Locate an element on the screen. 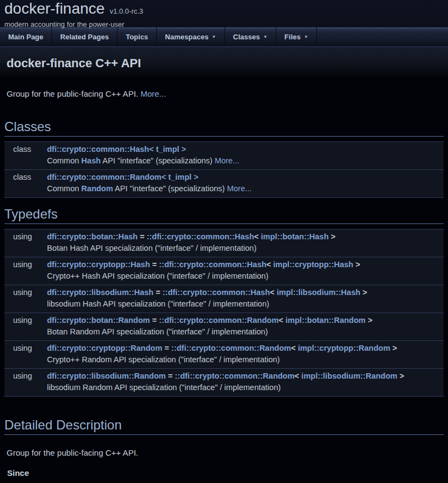  class-row: class dfi::crypto::common::Hash< t_impl … is located at coordinates (224, 156).